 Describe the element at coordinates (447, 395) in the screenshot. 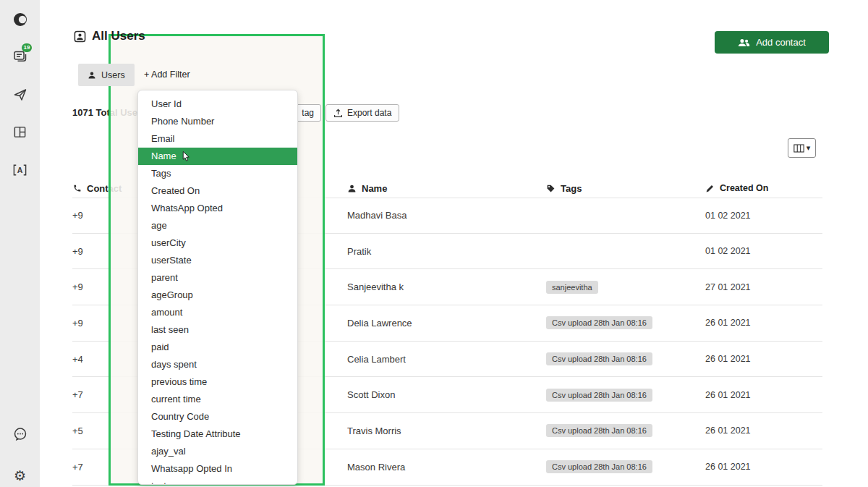

I see `name-cell: Scott Dixon` at that location.